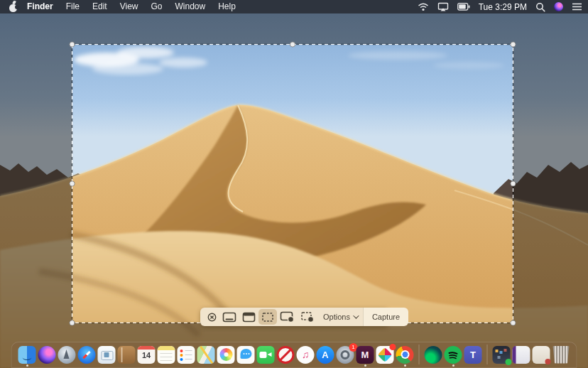  What do you see at coordinates (345, 355) in the screenshot?
I see `dock-item-system-preferences: 1` at bounding box center [345, 355].